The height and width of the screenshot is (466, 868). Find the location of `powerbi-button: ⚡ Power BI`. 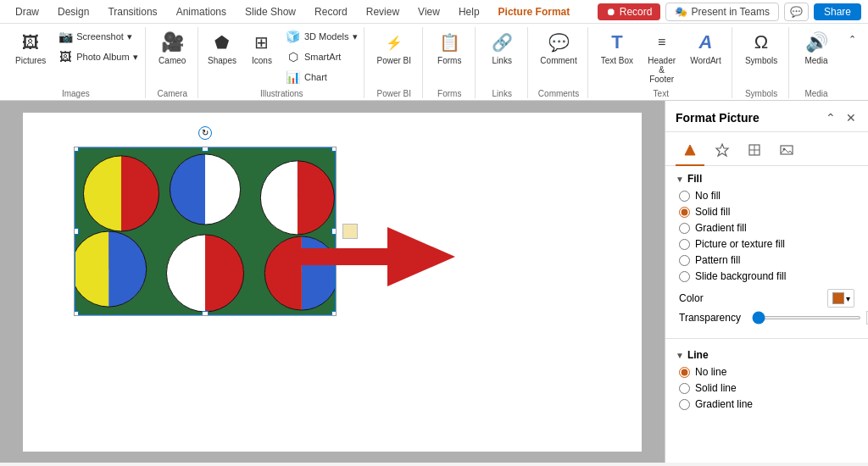

powerbi-button: ⚡ Power BI is located at coordinates (395, 47).